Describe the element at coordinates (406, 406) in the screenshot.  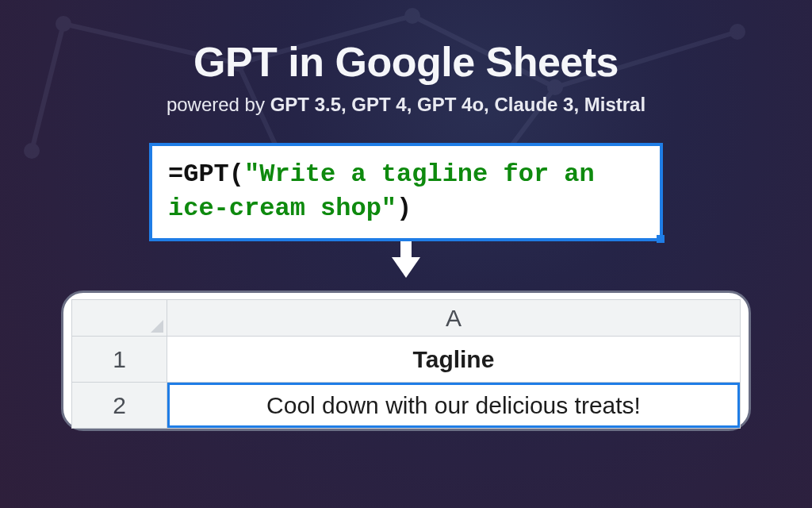
I see `table-row: 2 Cool down with our delicious treats!` at that location.